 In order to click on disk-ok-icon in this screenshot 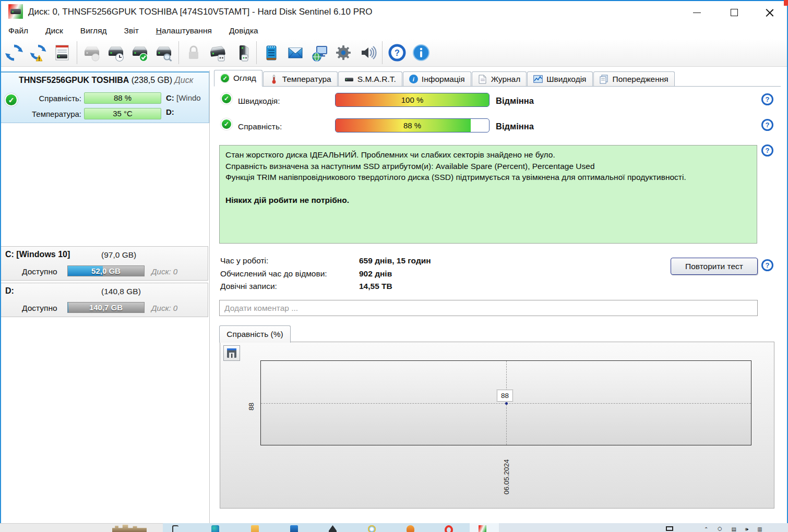, I will do `click(140, 53)`.